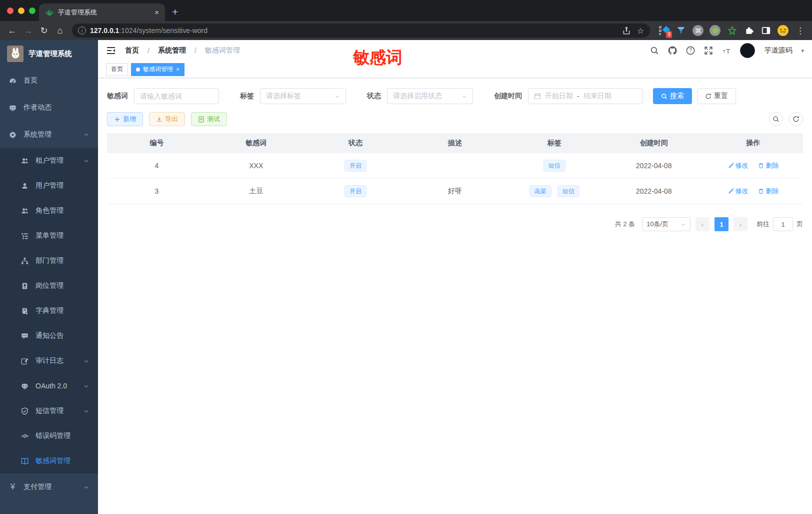 The height and width of the screenshot is (514, 812). Describe the element at coordinates (802, 51) in the screenshot. I see `user-caret-icon: ▾` at that location.